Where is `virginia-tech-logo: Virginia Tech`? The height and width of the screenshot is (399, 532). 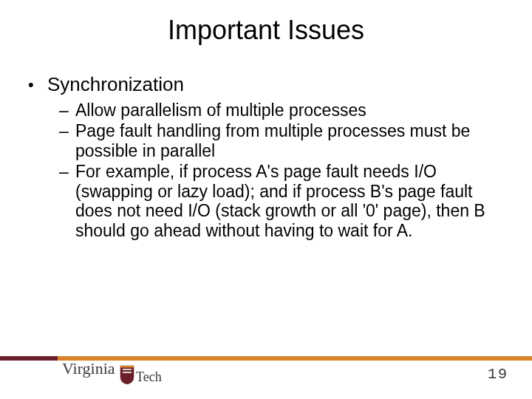
virginia-tech-logo: Virginia Tech is located at coordinates (114, 374).